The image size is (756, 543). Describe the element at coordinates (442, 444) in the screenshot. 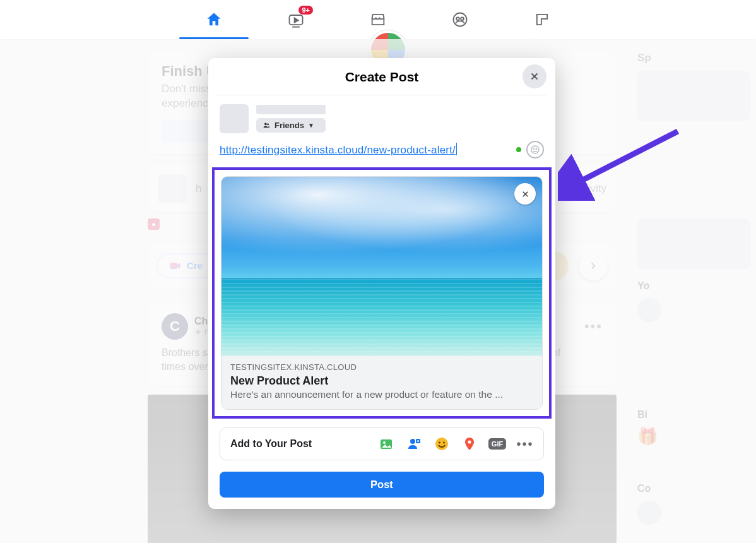

I see `feeling-icon` at that location.